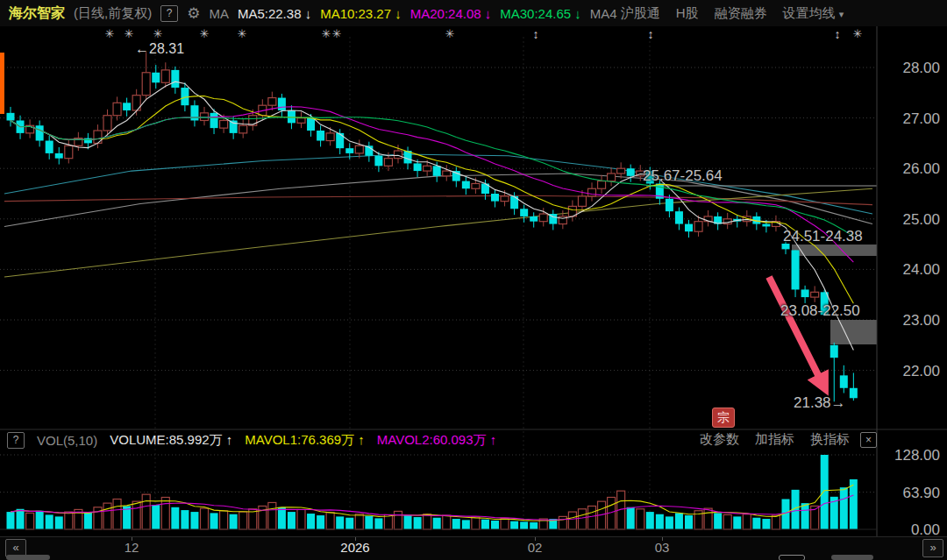  What do you see at coordinates (37, 14) in the screenshot?
I see `stock-name: 海尔智家` at bounding box center [37, 14].